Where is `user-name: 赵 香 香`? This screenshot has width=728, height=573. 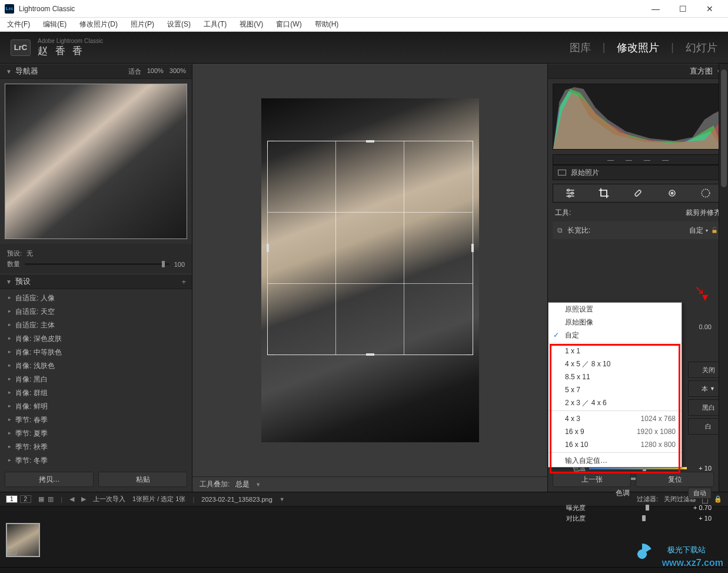 user-name: 赵 香 香 is located at coordinates (71, 51).